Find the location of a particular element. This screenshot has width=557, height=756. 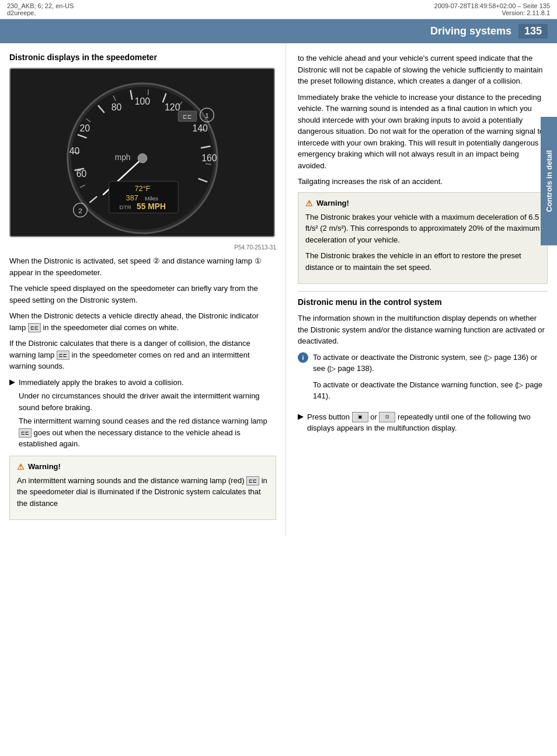

distronic-indicator-icon: ⊏⊏ is located at coordinates (34, 328).